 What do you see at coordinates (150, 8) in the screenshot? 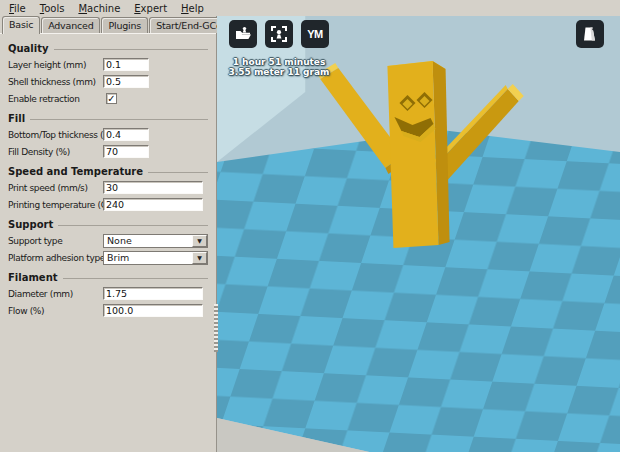
I see `menu-expert: Expert` at bounding box center [150, 8].